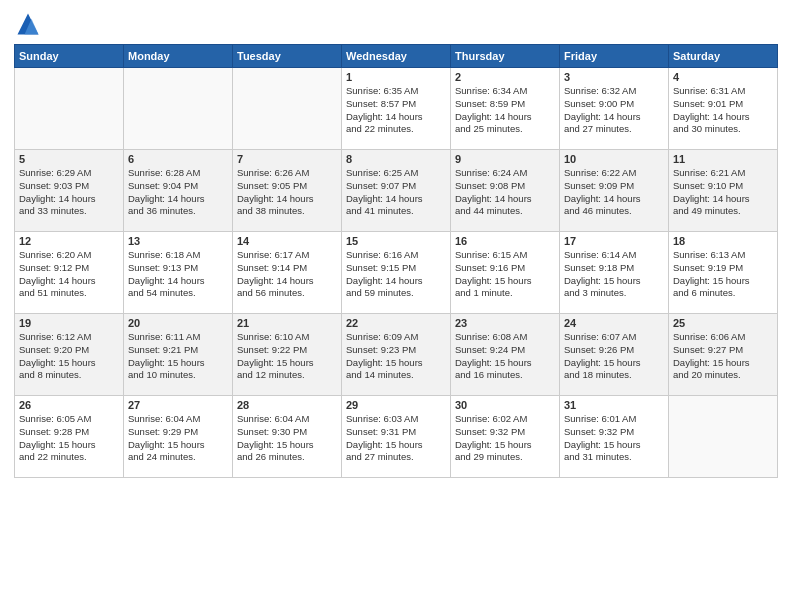 The image size is (792, 612). I want to click on cell-line: Sunset: 9:04 PM, so click(178, 186).